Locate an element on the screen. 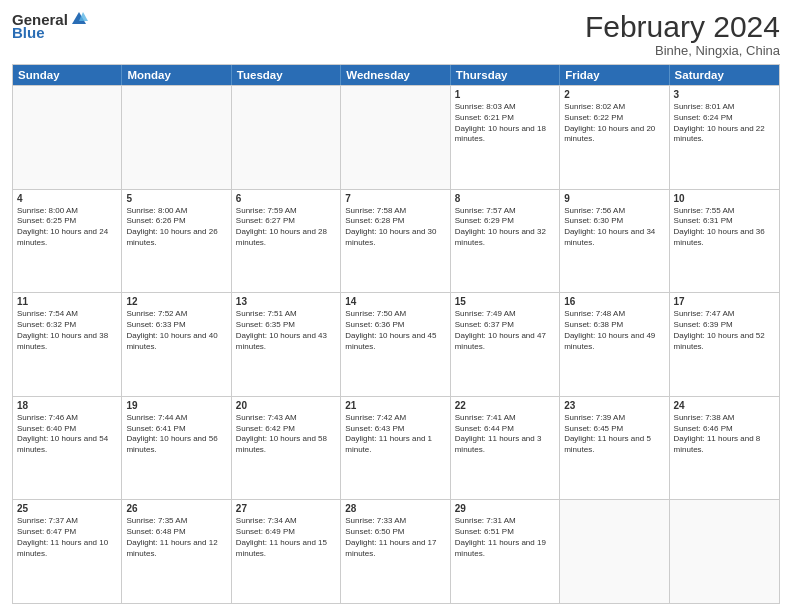 Image resolution: width=792 pixels, height=612 pixels. day-number-29: 29 is located at coordinates (505, 508).